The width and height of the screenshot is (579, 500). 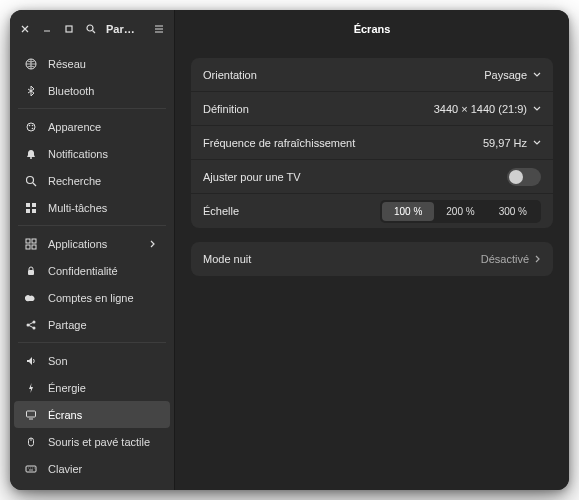 What do you see at coordinates (104, 361) in the screenshot?
I see `sidebar-item-label: Son` at bounding box center [104, 361].